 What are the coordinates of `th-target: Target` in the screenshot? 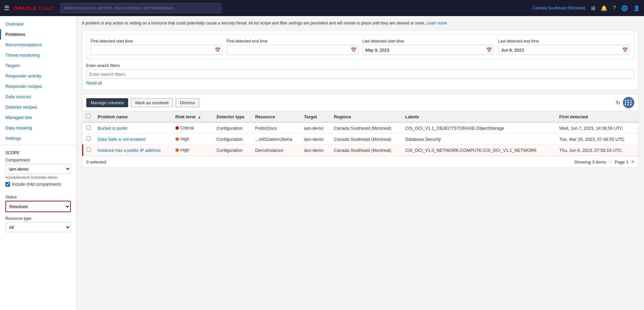 It's located at (315, 117).